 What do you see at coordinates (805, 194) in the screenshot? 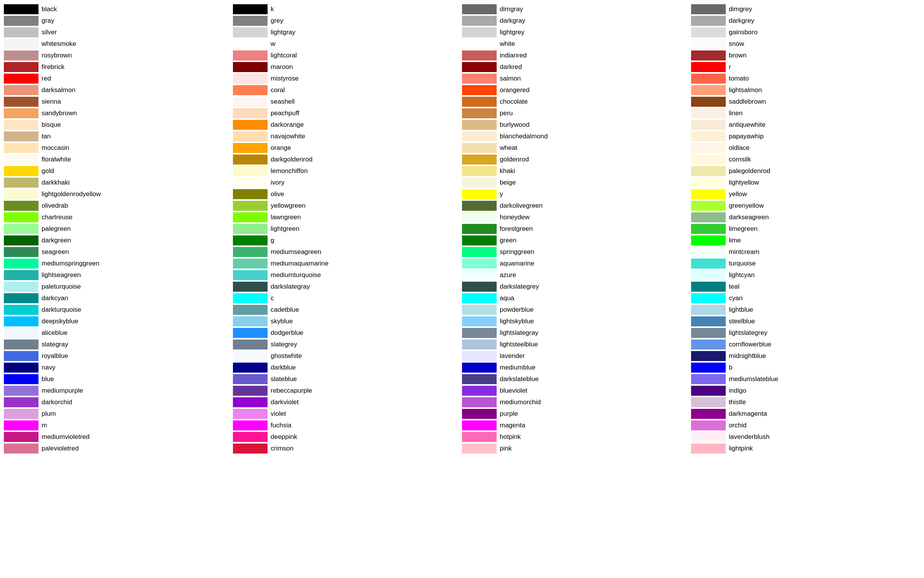
I see `color-row: yellow` at bounding box center [805, 194].